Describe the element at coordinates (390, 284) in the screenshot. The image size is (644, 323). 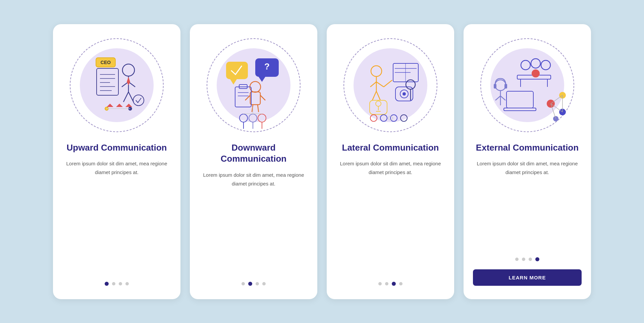
I see `dots-lateral` at that location.